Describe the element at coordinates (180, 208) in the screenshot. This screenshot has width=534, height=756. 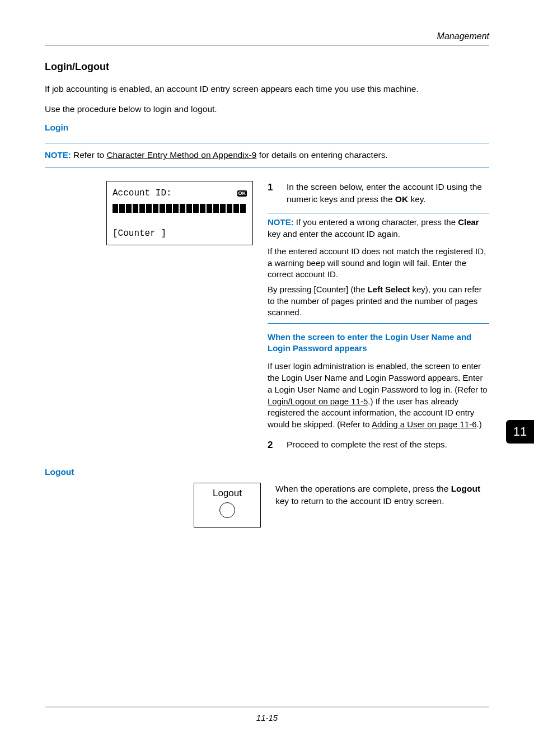
I see `input-cursor-row` at that location.